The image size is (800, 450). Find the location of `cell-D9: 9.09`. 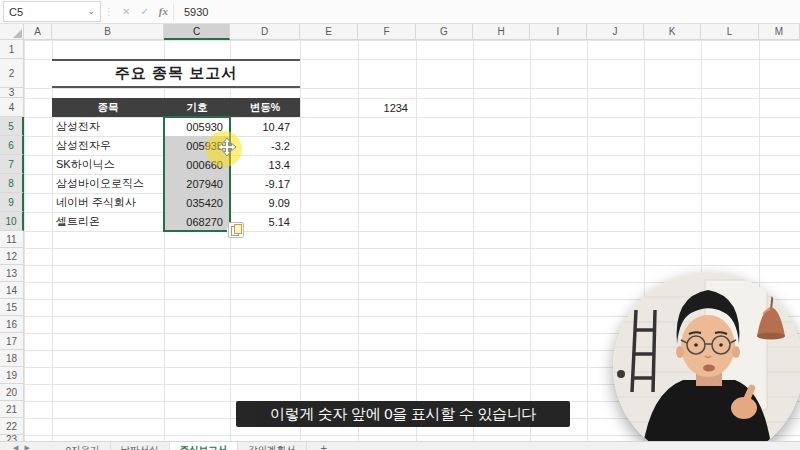

cell-D9: 9.09 is located at coordinates (265, 202).